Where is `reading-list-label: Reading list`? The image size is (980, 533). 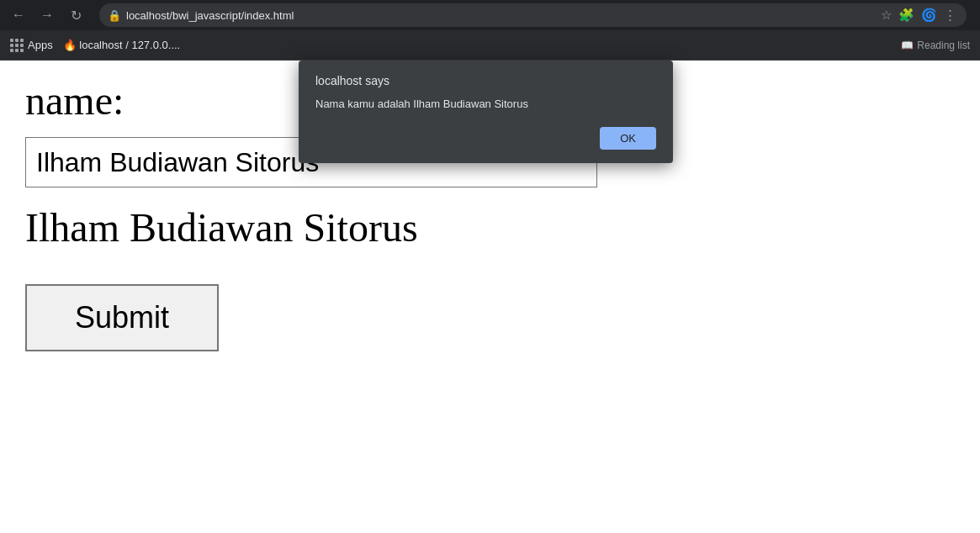 reading-list-label: Reading list is located at coordinates (944, 45).